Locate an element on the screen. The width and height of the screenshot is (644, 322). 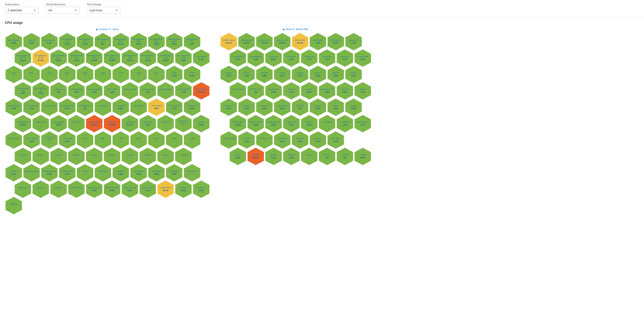
hex-cell: Finance1– is located at coordinates (94, 156).